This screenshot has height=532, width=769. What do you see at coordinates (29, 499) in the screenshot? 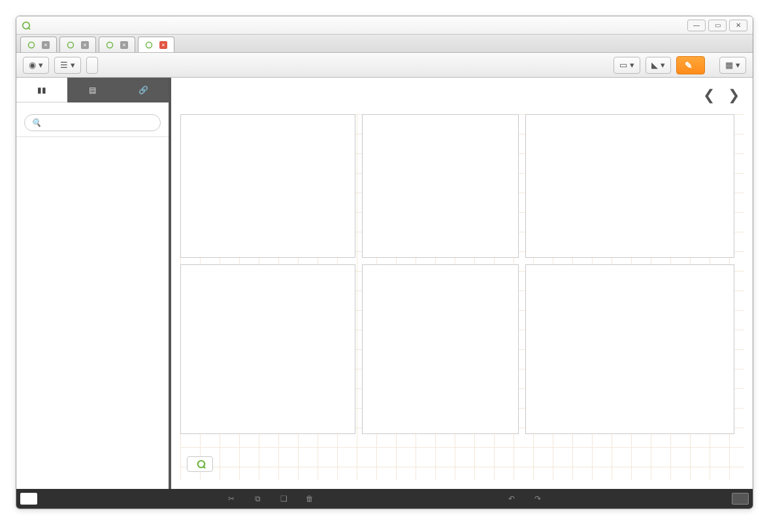
I see `footer-sheet-icon` at bounding box center [29, 499].